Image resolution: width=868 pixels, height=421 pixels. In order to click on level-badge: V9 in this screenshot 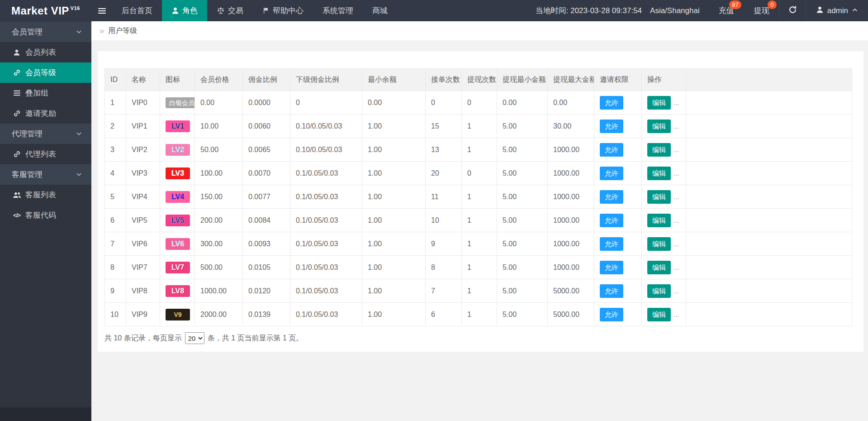, I will do `click(178, 315)`.